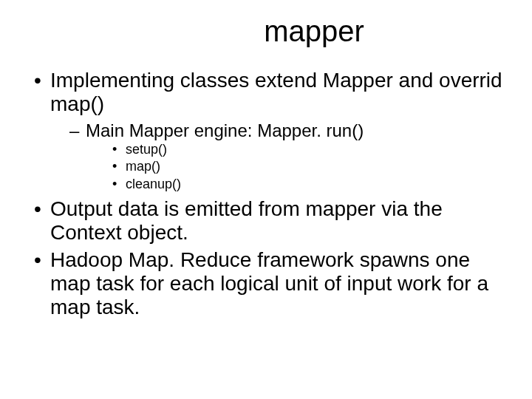 The image size is (532, 399). What do you see at coordinates (305, 185) in the screenshot?
I see `bullet-level3: cleanup()` at bounding box center [305, 185].